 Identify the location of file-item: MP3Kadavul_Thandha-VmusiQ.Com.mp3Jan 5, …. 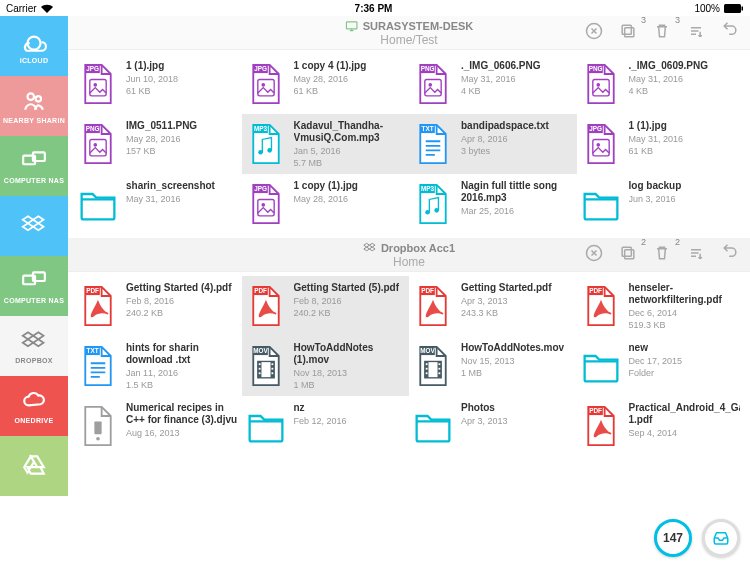
(326, 144).